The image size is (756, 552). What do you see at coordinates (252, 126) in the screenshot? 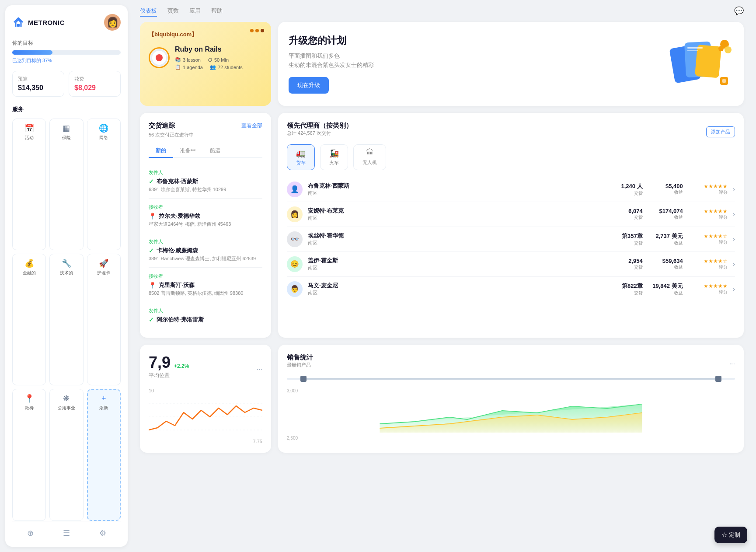
I see `delivery-view-all: 查看全部` at bounding box center [252, 126].